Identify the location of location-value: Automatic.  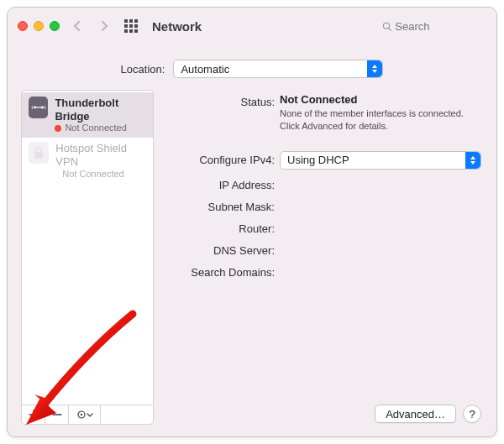
(205, 69).